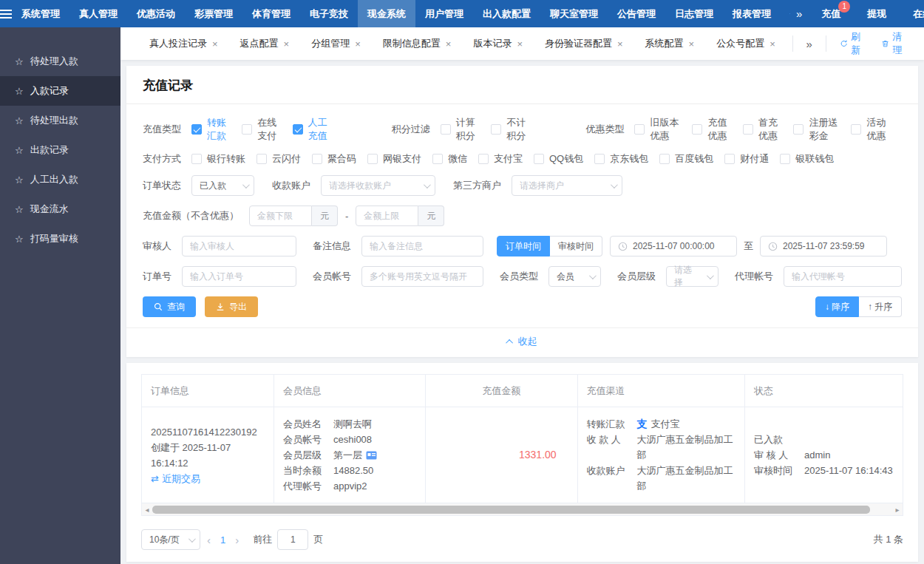  What do you see at coordinates (378, 186) in the screenshot?
I see `receive-account-select: 请选择收款账户` at bounding box center [378, 186].